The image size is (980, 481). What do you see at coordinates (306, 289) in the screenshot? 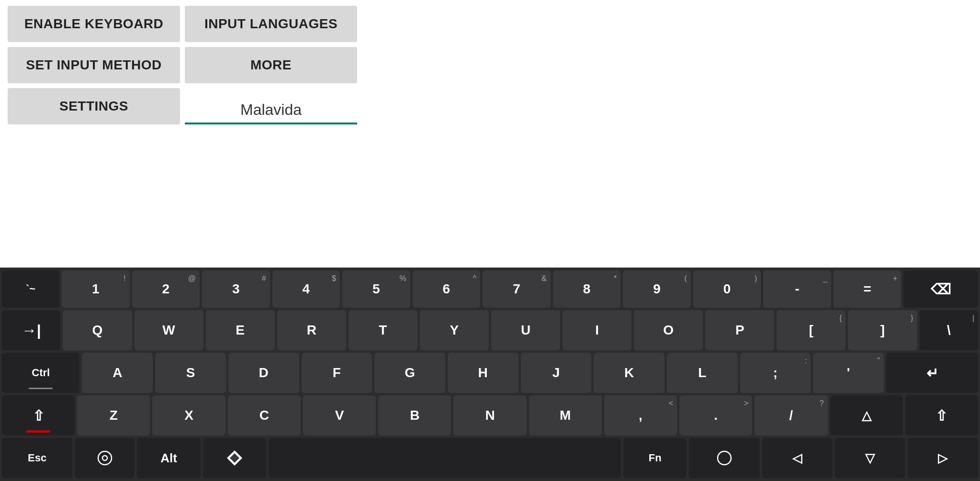
I see `key-4: 4$` at bounding box center [306, 289].